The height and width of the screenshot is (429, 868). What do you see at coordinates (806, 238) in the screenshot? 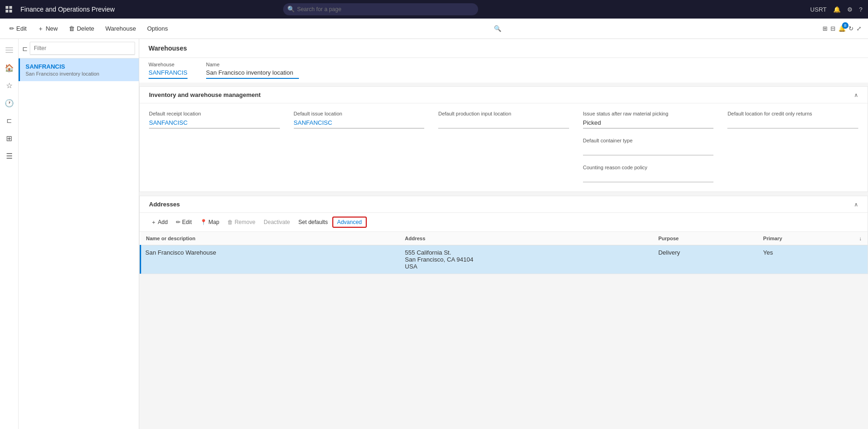
I see `col-primary: Primary` at bounding box center [806, 238].